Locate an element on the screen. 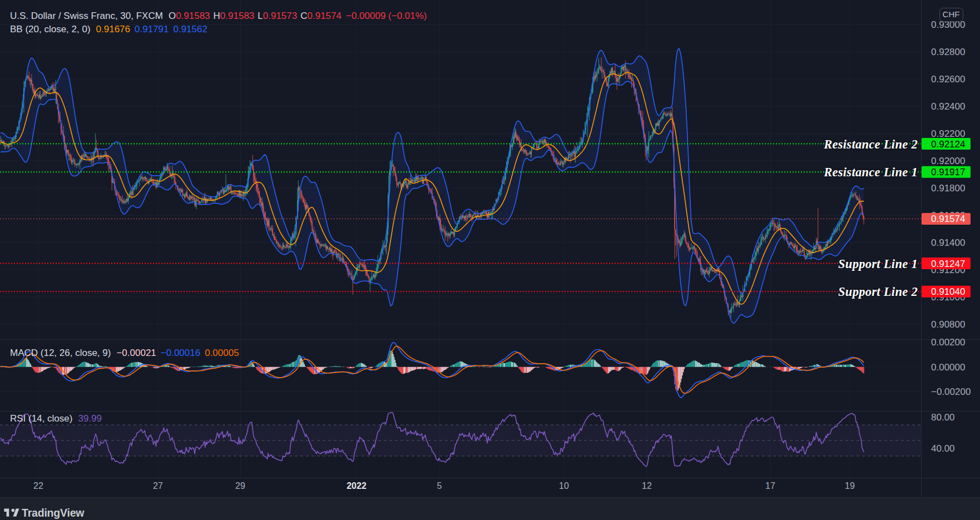 This screenshot has height=520, width=980. svg-text: 0.92400 is located at coordinates (948, 107).